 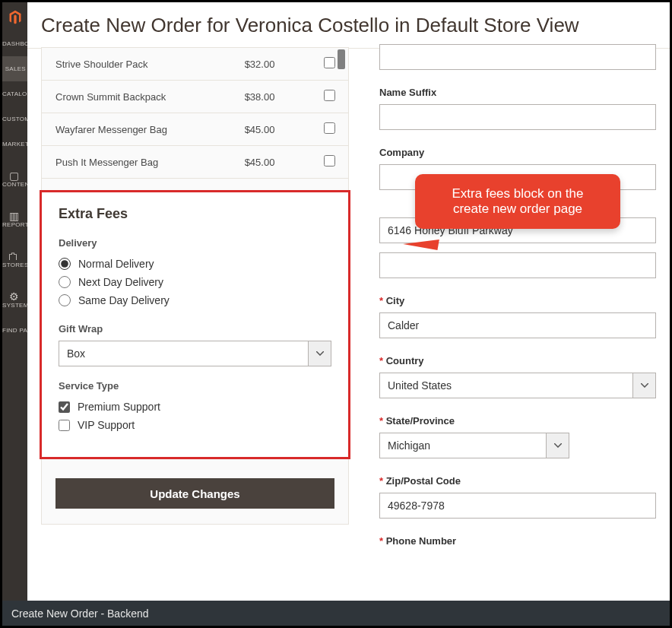 What do you see at coordinates (15, 298) in the screenshot?
I see `sidebar-item-system: ⚙SYSTEM` at bounding box center [15, 298].